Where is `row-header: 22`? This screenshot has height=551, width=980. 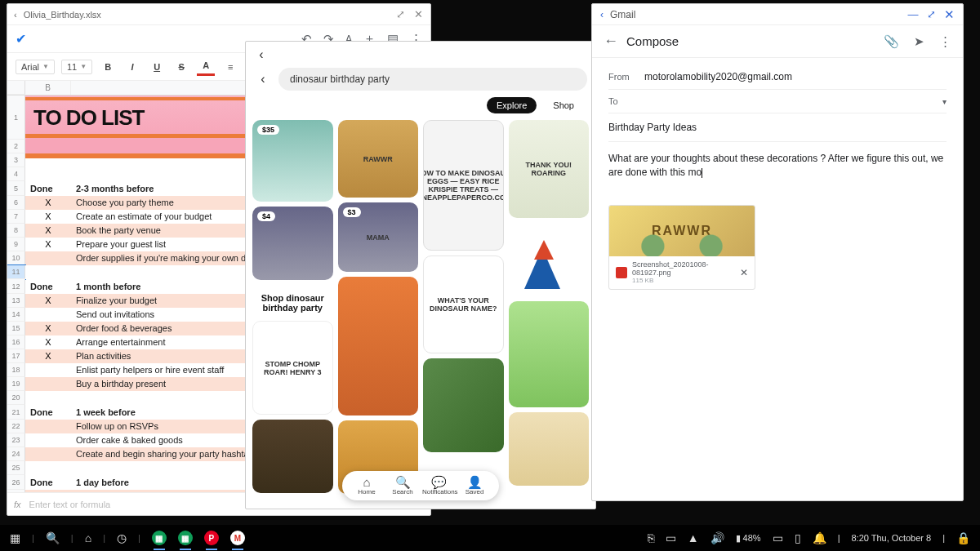
row-header: 22 is located at coordinates (16, 426).